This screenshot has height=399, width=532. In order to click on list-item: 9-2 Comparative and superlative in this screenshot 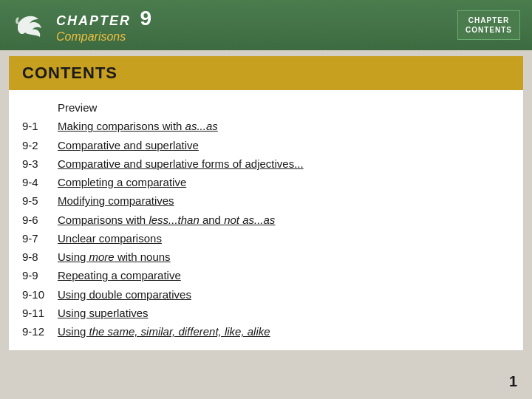, I will do `click(266, 145)`.